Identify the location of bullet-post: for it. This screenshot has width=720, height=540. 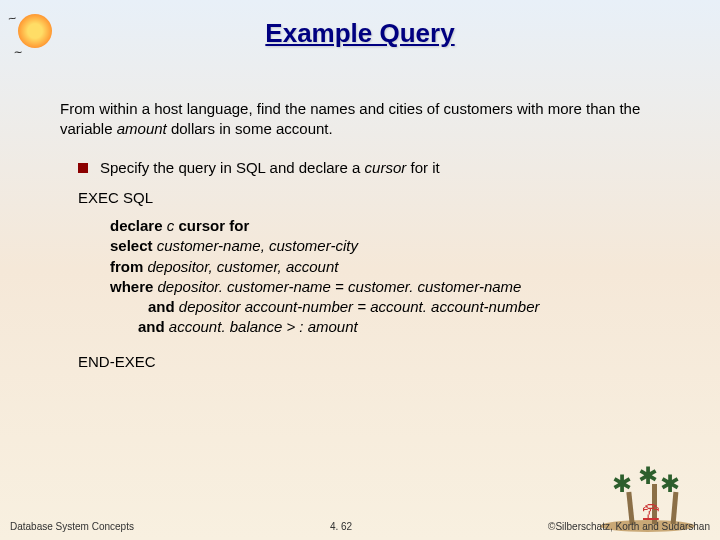
(422, 168).